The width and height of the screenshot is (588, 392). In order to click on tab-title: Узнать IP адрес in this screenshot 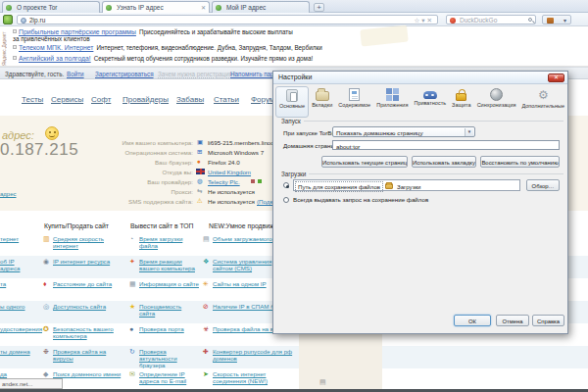, I will do `click(140, 8)`.